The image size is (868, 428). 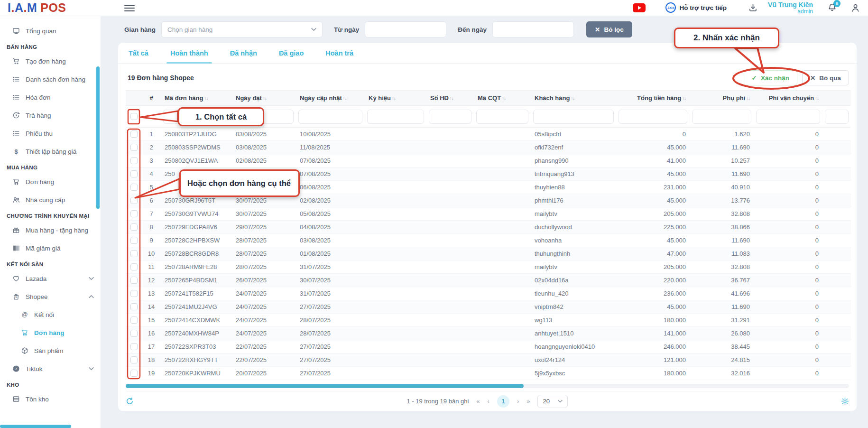 What do you see at coordinates (340, 53) in the screenshot?
I see `tab: Hoàn trả` at bounding box center [340, 53].